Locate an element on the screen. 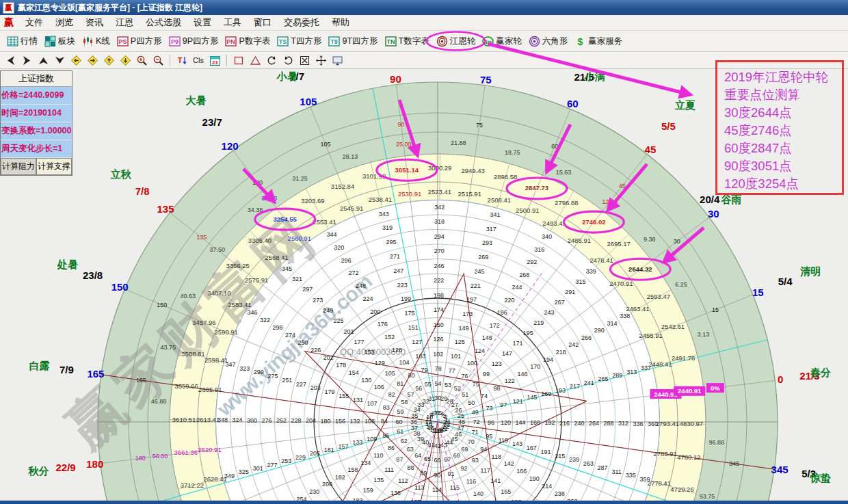 The height and width of the screenshot is (504, 848). svg-text: 195 is located at coordinates (528, 333).